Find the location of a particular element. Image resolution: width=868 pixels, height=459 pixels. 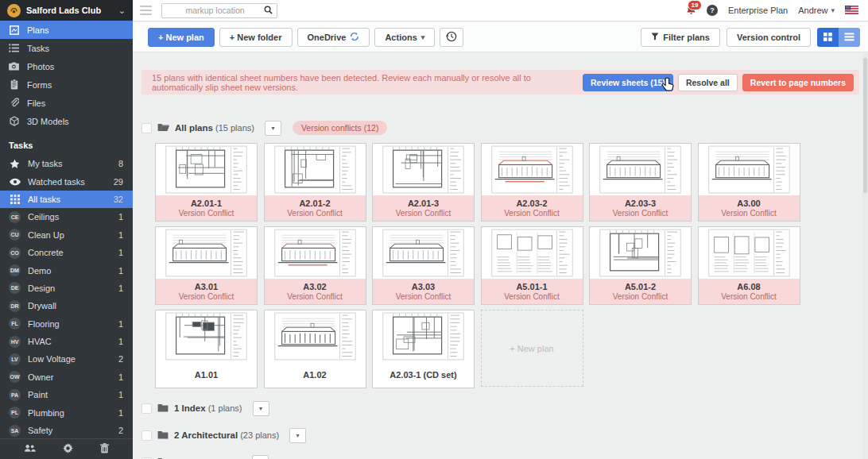

plan-card-a2-01-2: A2.01-2 Version Conflict is located at coordinates (315, 183).